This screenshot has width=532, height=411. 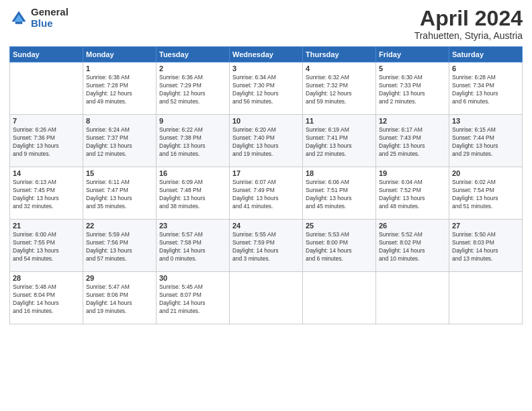 What do you see at coordinates (46, 226) in the screenshot?
I see `day-number: 21` at bounding box center [46, 226].